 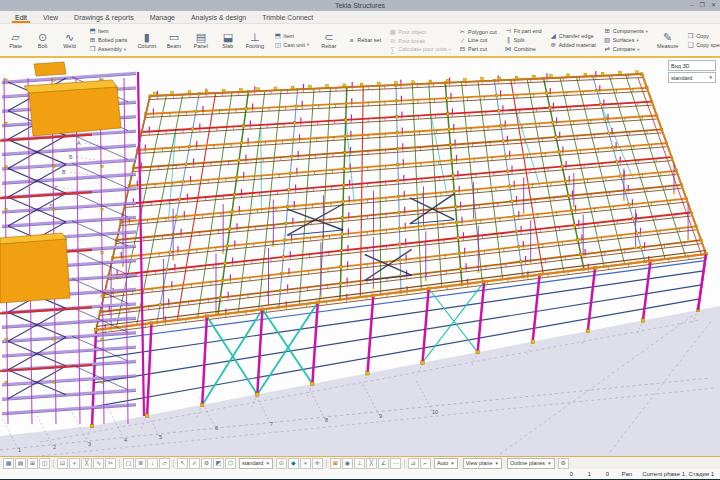 I want to click on svg-text: 5, so click(x=160, y=437).